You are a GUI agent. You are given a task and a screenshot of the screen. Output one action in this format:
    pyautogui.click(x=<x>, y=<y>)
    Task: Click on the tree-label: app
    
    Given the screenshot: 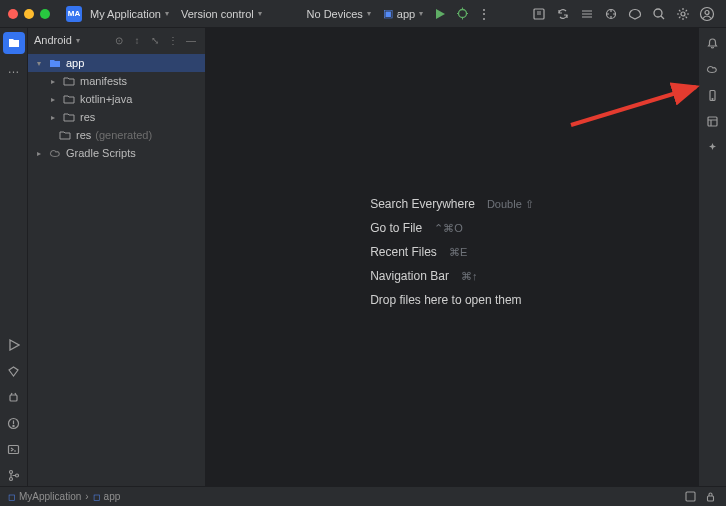 What is the action you would take?
    pyautogui.click(x=75, y=63)
    